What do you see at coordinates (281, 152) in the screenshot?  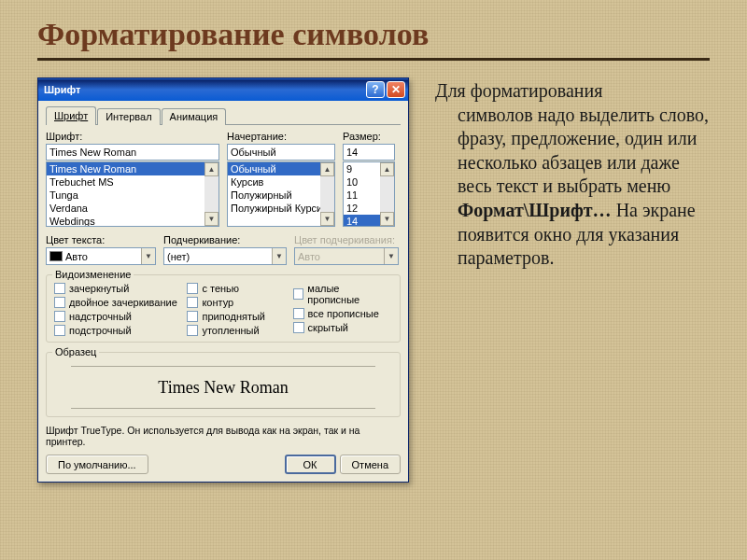 I see `style-input: Обычный` at bounding box center [281, 152].